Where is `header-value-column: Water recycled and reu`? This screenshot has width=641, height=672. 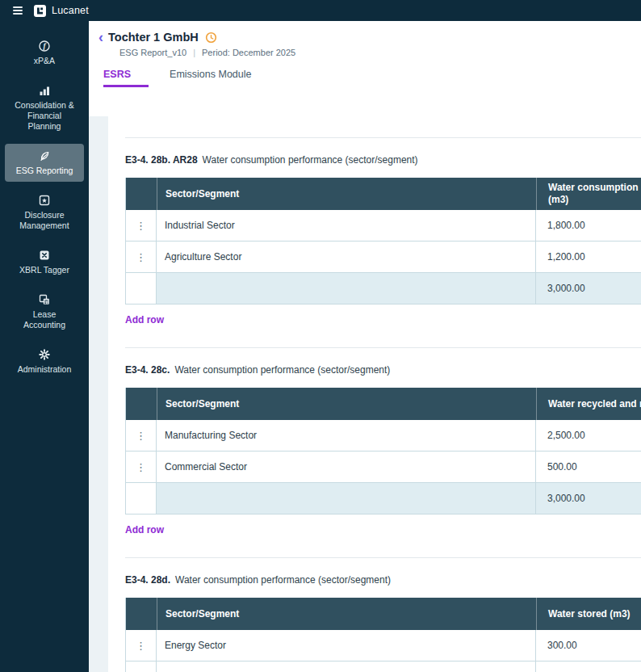 header-value-column: Water recycled and reu is located at coordinates (589, 404).